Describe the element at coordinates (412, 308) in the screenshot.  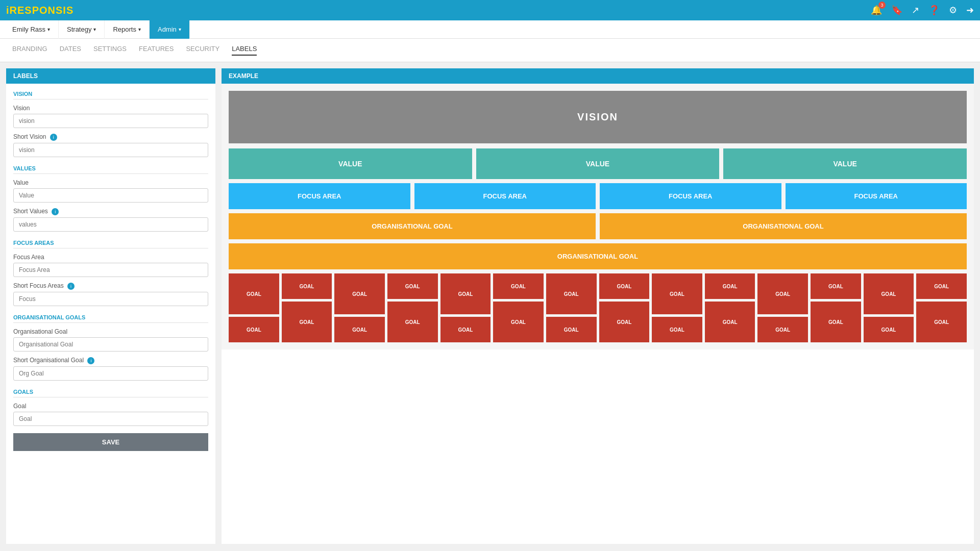
I see `goal-col-4: GOAL GOAL` at that location.